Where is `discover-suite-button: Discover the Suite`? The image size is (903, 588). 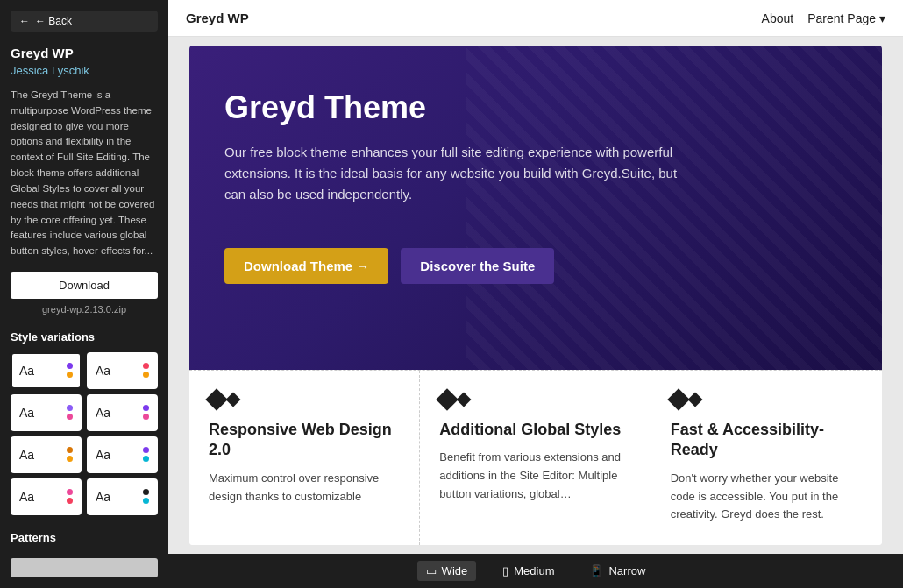
discover-suite-button: Discover the Suite is located at coordinates (477, 266).